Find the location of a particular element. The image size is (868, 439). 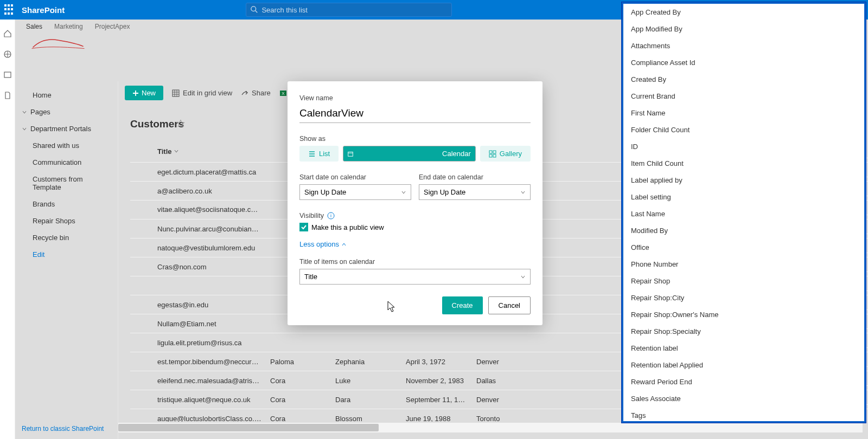

nav-item: Brands is located at coordinates (66, 204).